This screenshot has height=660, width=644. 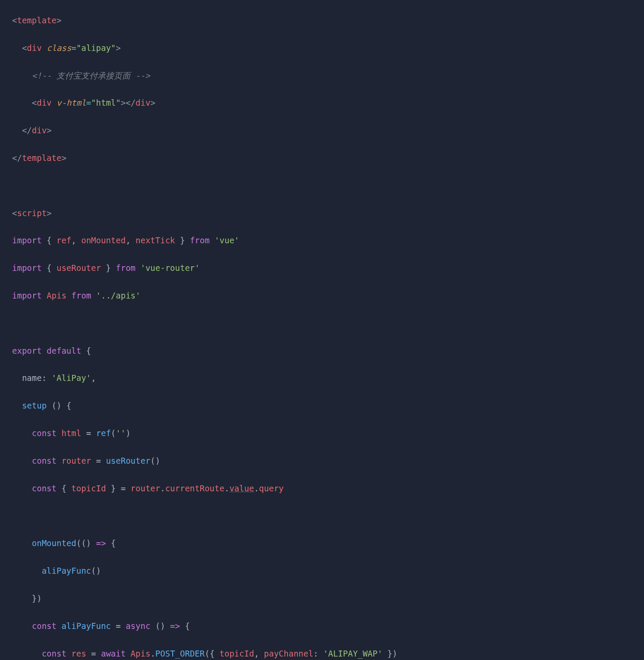 What do you see at coordinates (328, 654) in the screenshot?
I see `code-line: const res = await Apis.POST_ORDER({ topi…` at bounding box center [328, 654].